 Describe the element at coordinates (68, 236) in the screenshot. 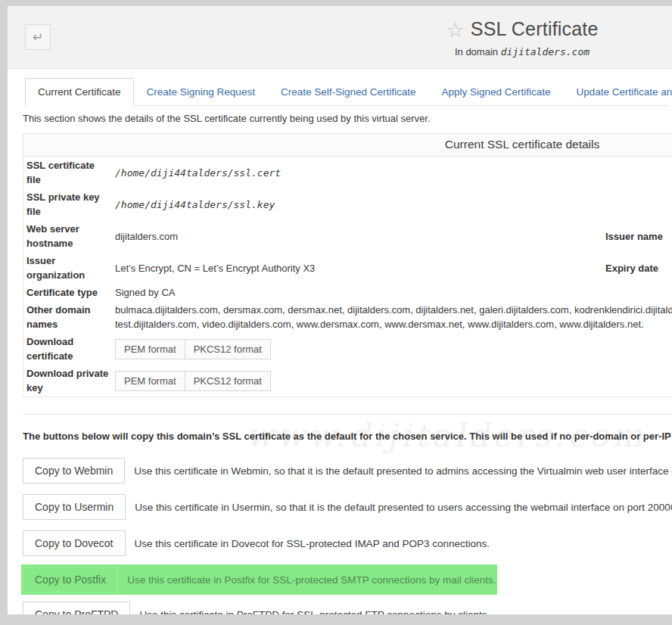

I see `row-label: Web server hostname` at that location.